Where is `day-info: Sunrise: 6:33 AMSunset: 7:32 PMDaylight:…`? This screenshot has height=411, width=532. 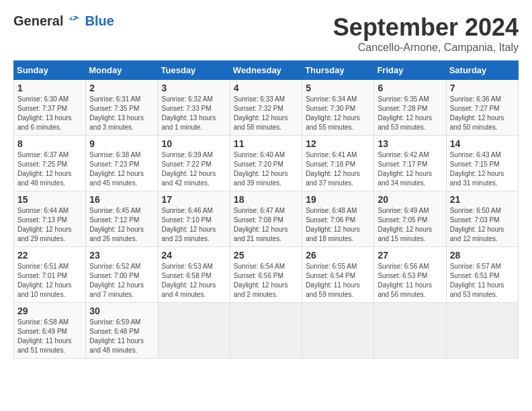 day-info: Sunrise: 6:33 AMSunset: 7:32 PMDaylight:… is located at coordinates (261, 113).